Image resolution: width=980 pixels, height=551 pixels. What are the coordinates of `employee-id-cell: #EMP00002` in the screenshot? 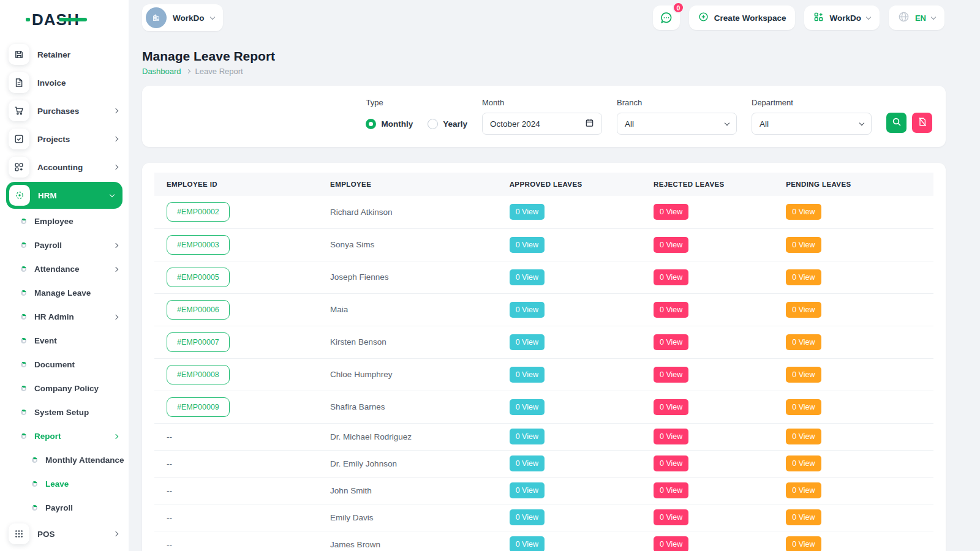 It's located at (236, 212).